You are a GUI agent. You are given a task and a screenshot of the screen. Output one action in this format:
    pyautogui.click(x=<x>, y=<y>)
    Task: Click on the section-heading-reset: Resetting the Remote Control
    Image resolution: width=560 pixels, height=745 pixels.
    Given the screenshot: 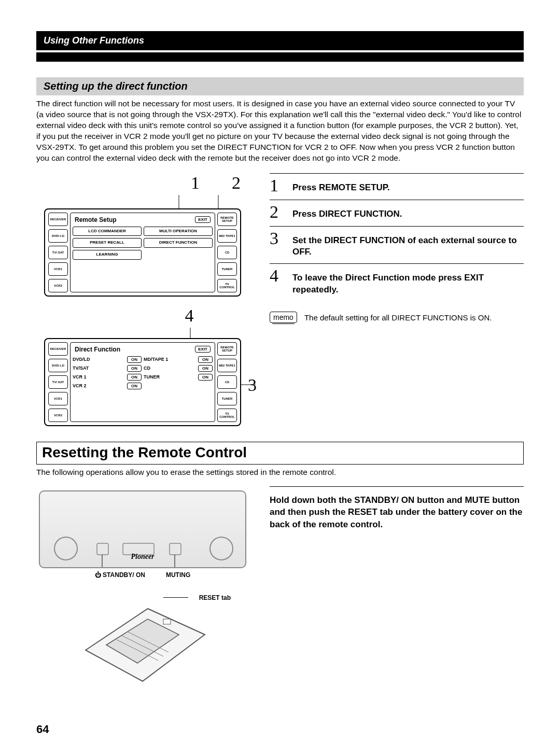 What is the action you would take?
    pyautogui.click(x=280, y=453)
    